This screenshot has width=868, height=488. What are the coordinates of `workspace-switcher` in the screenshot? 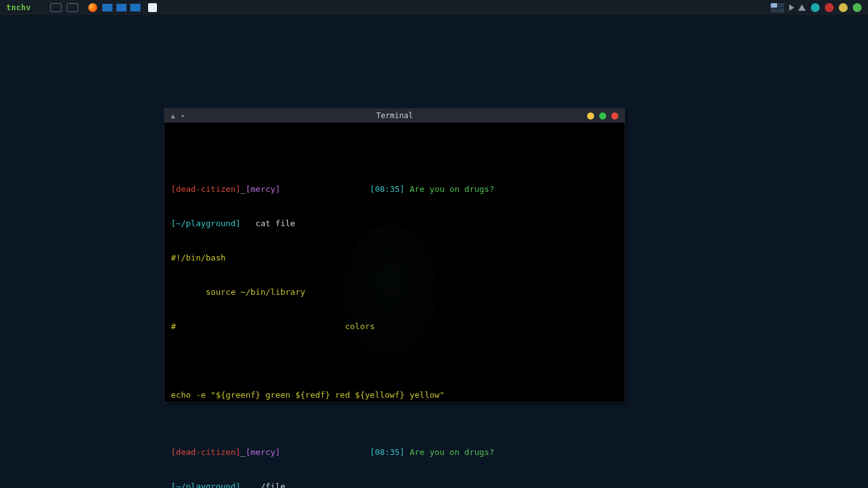 It's located at (778, 8).